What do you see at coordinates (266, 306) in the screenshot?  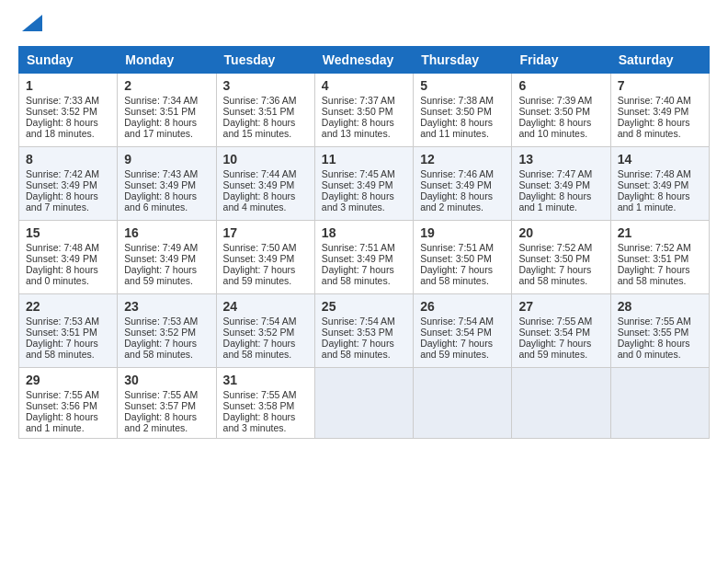 I see `day-number: 24` at bounding box center [266, 306].